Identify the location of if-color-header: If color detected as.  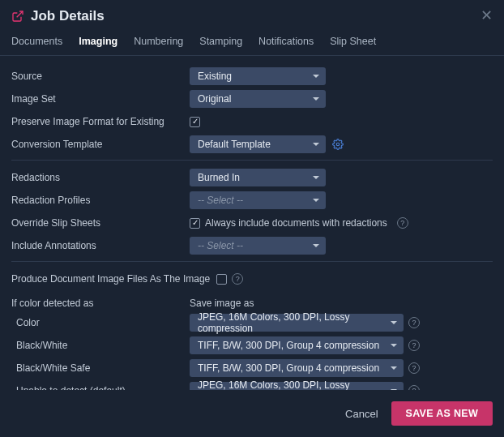
(100, 303).